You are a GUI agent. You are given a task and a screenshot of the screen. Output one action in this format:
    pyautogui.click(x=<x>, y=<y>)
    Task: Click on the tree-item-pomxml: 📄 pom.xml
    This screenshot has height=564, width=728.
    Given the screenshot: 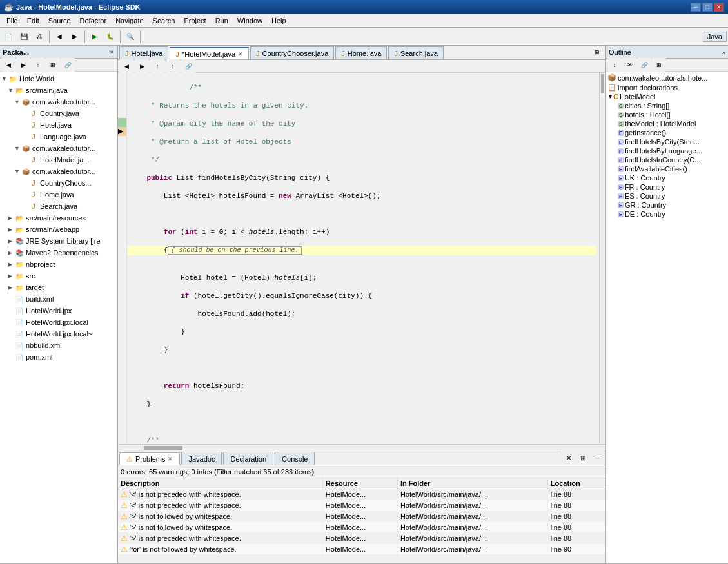 What is the action you would take?
    pyautogui.click(x=59, y=357)
    